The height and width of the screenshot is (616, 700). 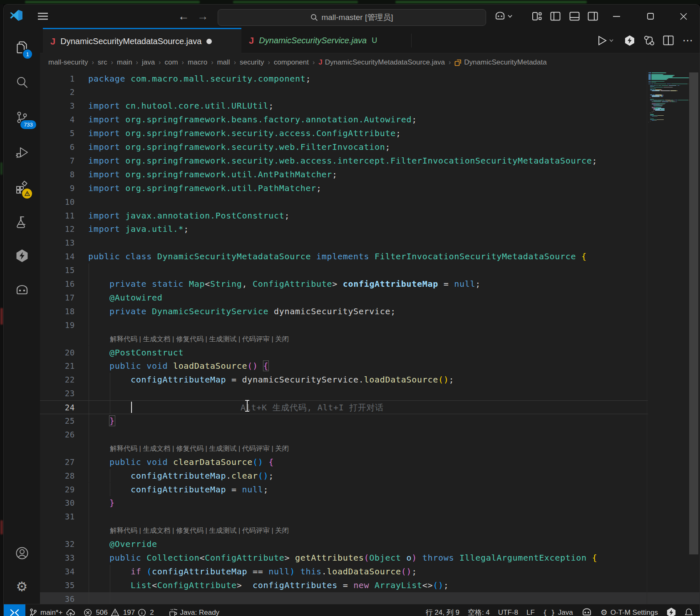 I want to click on hex-bolt-icon, so click(x=630, y=40).